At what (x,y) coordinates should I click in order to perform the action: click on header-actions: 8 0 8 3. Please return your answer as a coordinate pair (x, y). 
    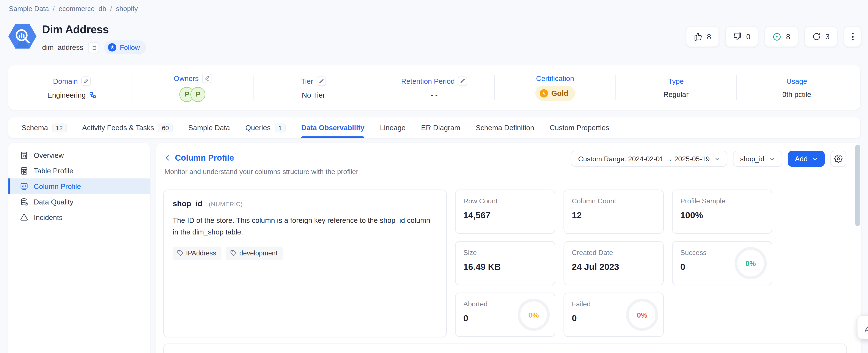
    Looking at the image, I should click on (774, 36).